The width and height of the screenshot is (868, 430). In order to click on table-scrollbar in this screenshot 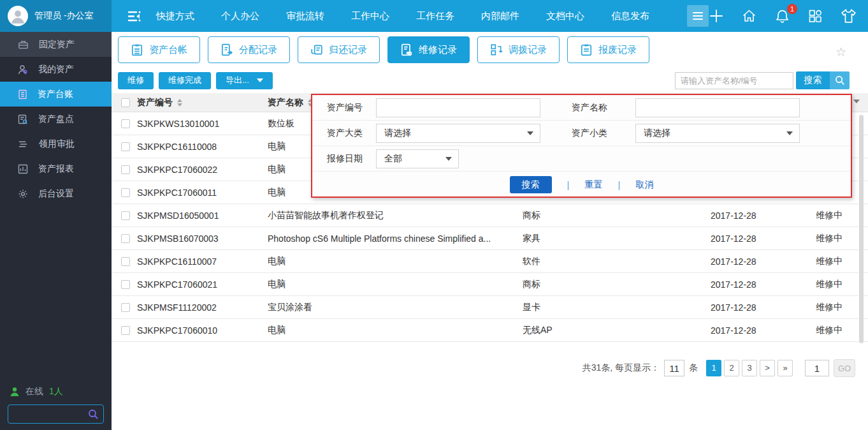, I will do `click(862, 229)`.